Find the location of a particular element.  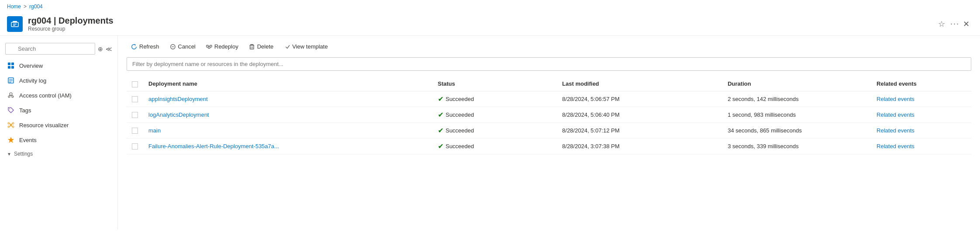

favorite-star-icon: ☆ is located at coordinates (942, 24).